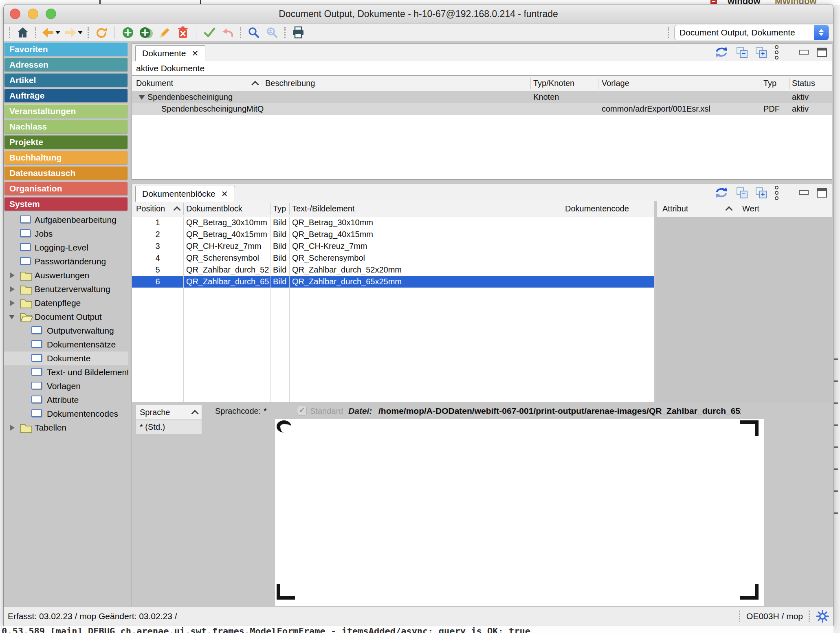 The image size is (840, 633). What do you see at coordinates (73, 33) in the screenshot?
I see `forward-button` at bounding box center [73, 33].